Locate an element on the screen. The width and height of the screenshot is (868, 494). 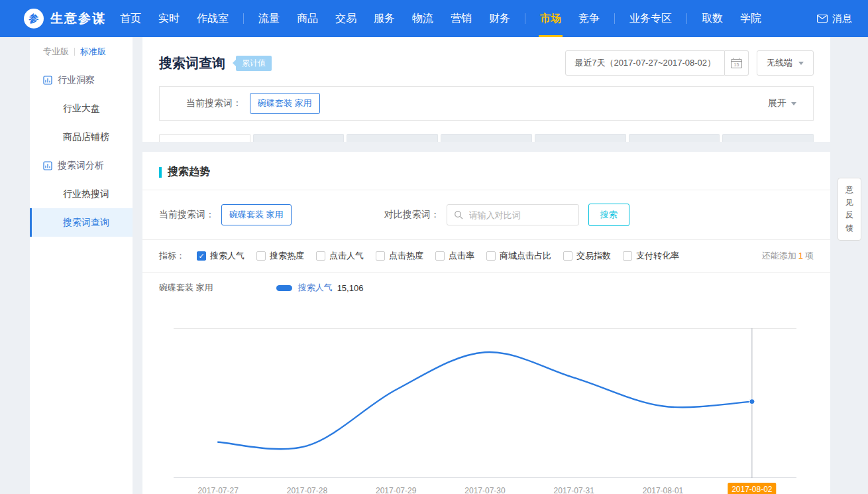
nav-item: 学院 is located at coordinates (751, 19).